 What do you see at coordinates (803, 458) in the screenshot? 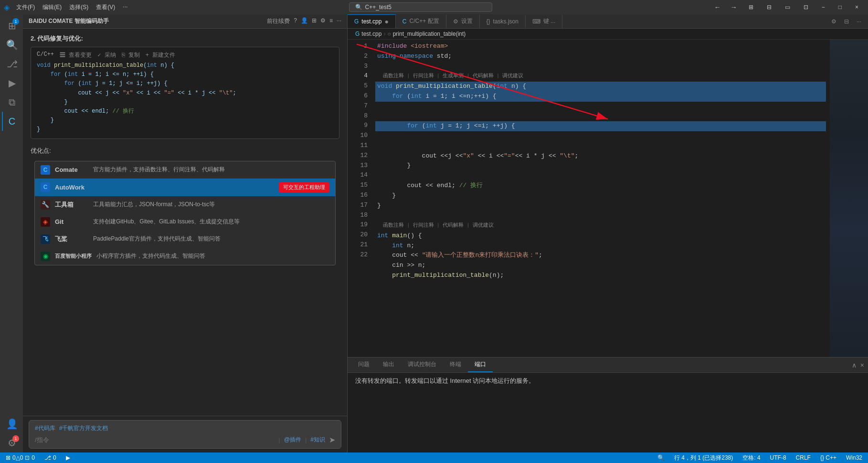
I see `status-eol: CRLF` at bounding box center [803, 458].